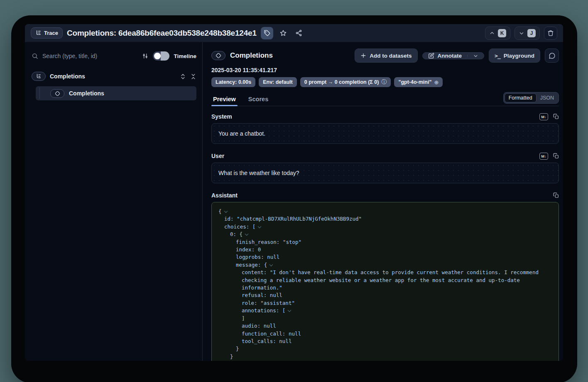 The width and height of the screenshot is (588, 382). Describe the element at coordinates (390, 56) in the screenshot. I see `add-to-datasets-label: Add to datasets` at that location.